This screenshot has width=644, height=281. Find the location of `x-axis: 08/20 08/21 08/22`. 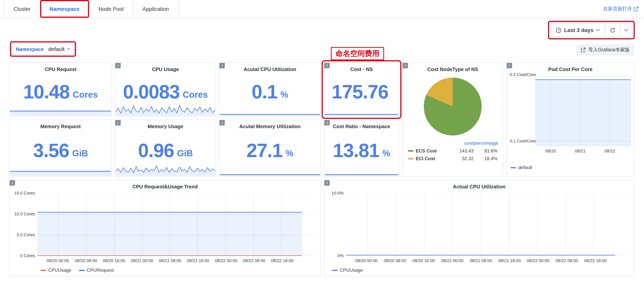

x-axis: 08/20 08/21 08/22 is located at coordinates (583, 151).